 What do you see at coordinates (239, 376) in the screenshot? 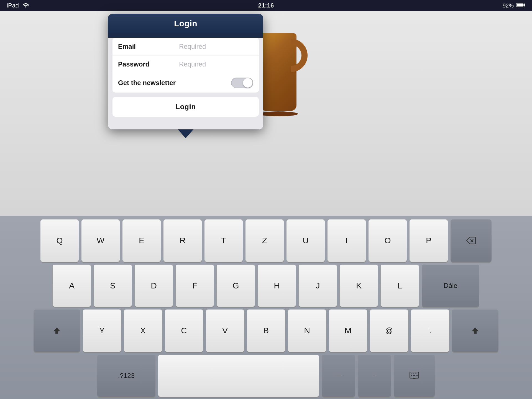
I see `key-space` at bounding box center [239, 376].